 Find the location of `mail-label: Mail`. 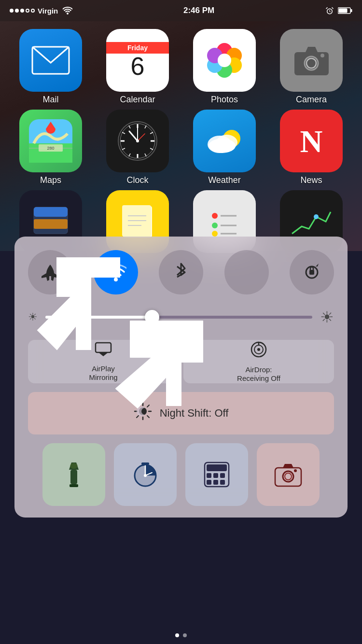

mail-label: Mail is located at coordinates (50, 99).